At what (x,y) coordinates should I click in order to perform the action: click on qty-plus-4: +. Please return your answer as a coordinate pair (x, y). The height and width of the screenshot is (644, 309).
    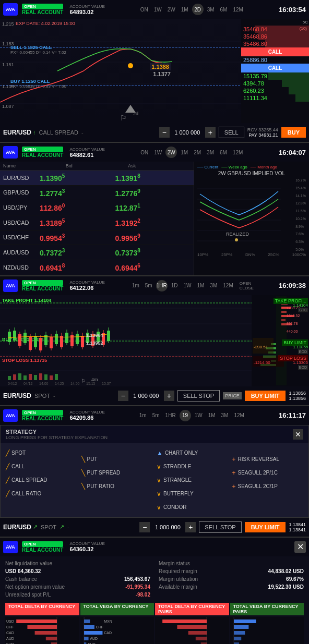
    Looking at the image, I should click on (191, 527).